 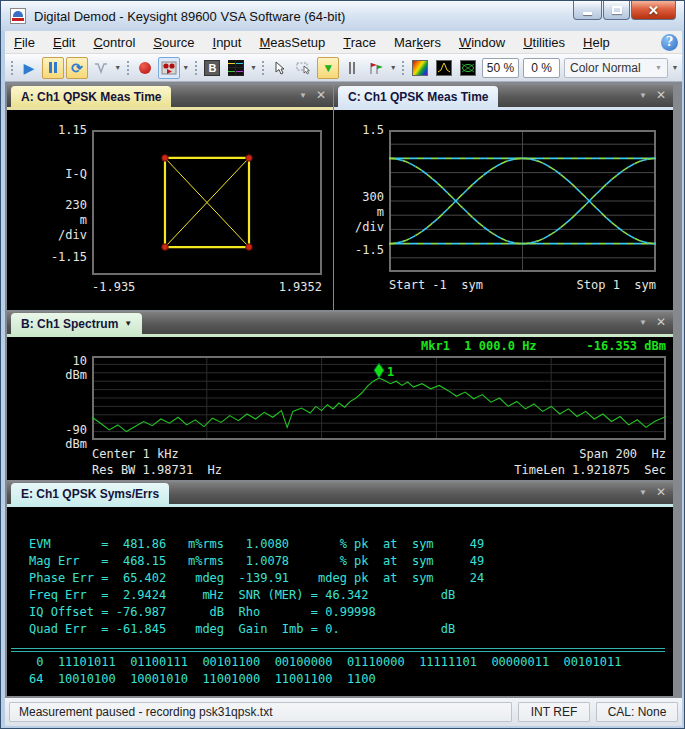 I want to click on tab-a: A: Ch1 QPSK Meas Time, so click(x=91, y=96).